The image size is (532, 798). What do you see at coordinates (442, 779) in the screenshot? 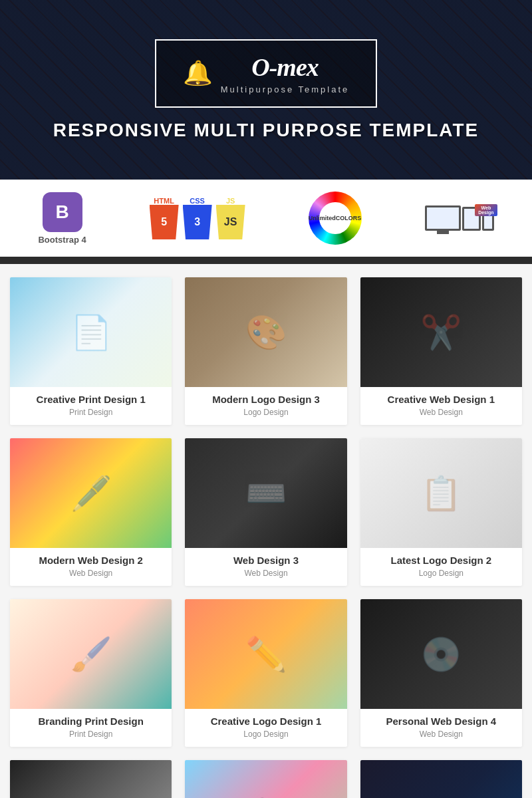
I see `portfolio-item: Web Creative Web Design` at bounding box center [442, 779].